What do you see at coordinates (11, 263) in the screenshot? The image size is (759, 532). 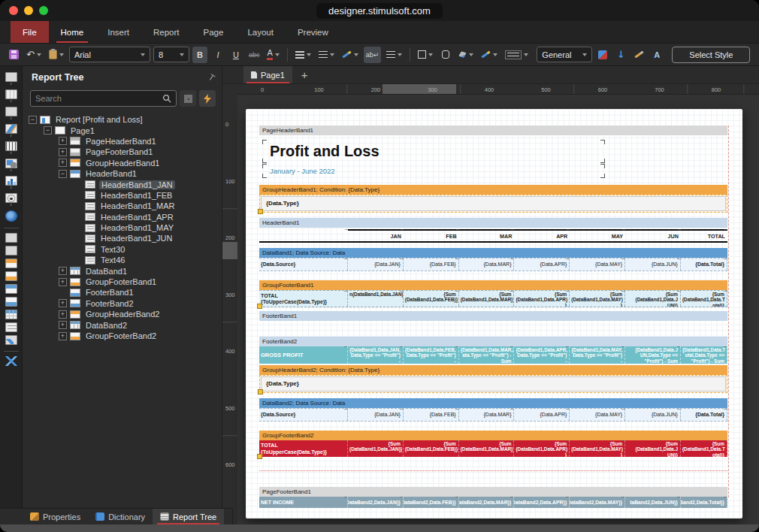 I see `toolbox-group-header-band` at bounding box center [11, 263].